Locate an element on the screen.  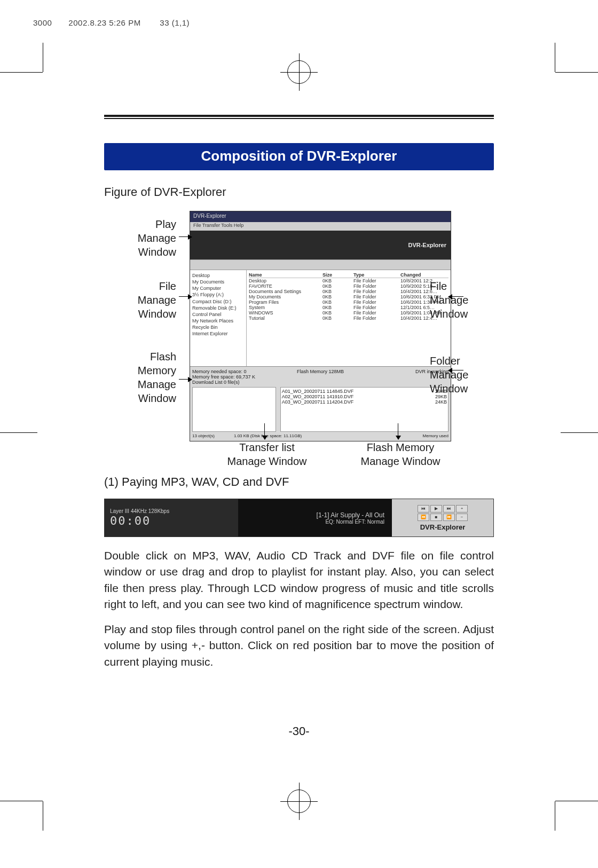
tree-item: Control Panel is located at coordinates (218, 314).